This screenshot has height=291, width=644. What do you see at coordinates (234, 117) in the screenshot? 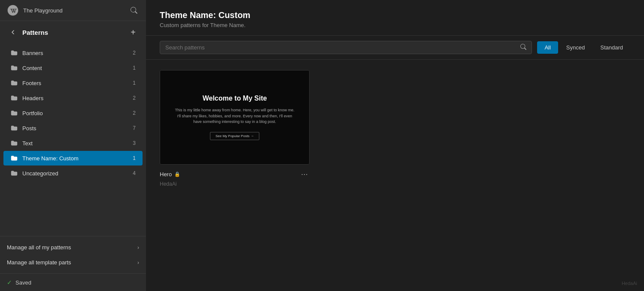
I see `pattern-preview-inner: Welcome to My Site This is my little hom…` at bounding box center [234, 117].